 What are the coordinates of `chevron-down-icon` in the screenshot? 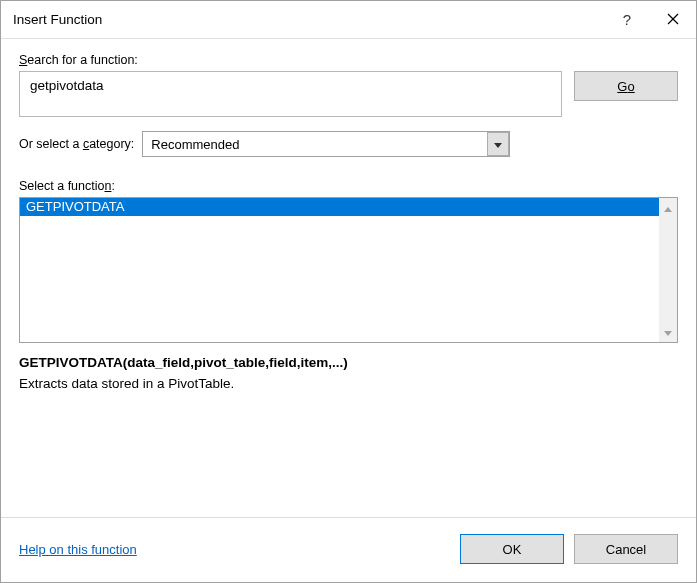 It's located at (498, 144).